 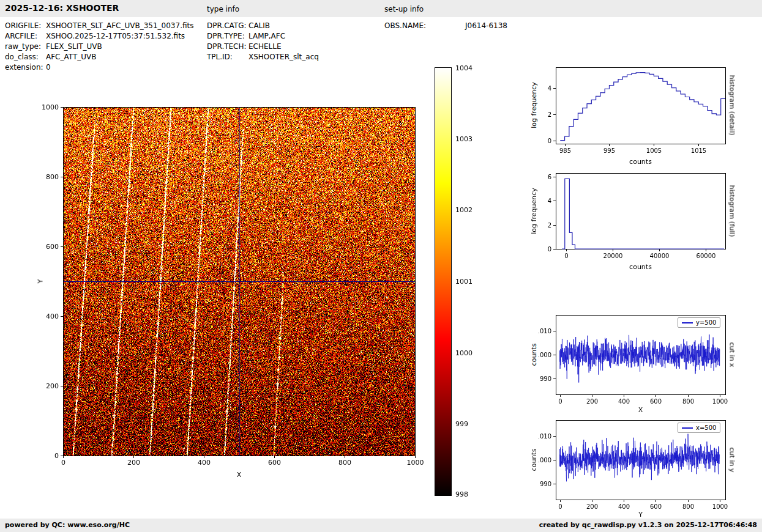 I want to click on meta-label-rawtype: raw_type:, so click(x=23, y=46).